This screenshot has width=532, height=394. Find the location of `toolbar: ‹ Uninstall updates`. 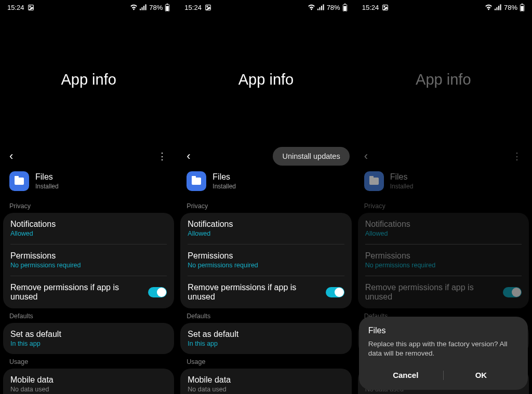

toolbar: ‹ Uninstall updates is located at coordinates (266, 156).